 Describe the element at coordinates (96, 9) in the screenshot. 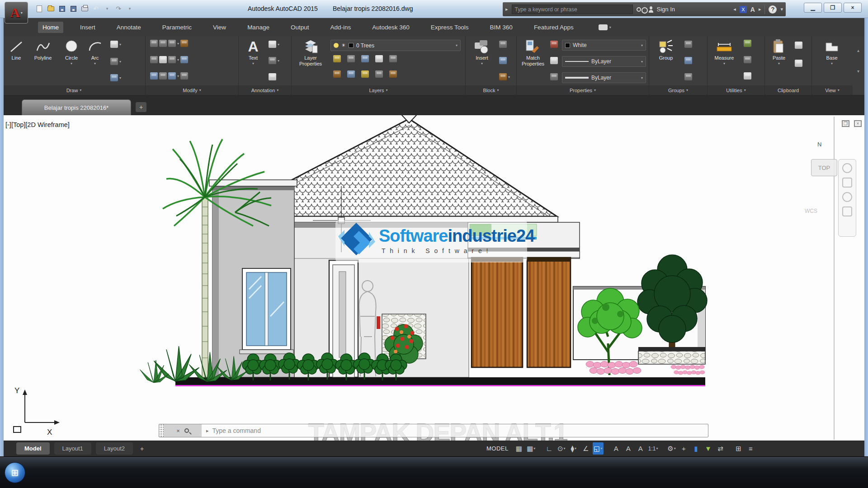

I see `undo-icon: ↶` at that location.